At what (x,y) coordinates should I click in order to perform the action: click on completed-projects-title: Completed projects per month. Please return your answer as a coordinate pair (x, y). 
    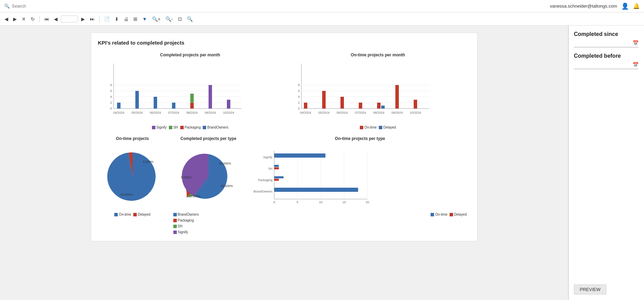
    Looking at the image, I should click on (190, 55).